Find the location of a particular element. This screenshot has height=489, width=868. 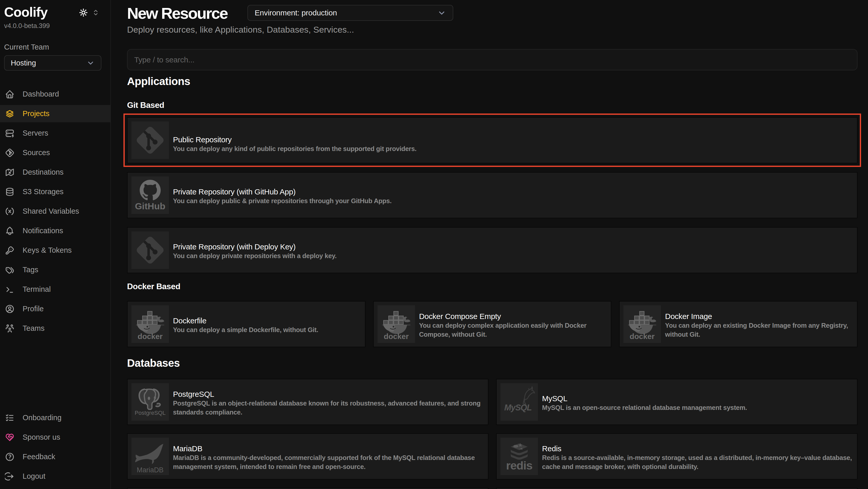

svg-text: redis is located at coordinates (519, 465).